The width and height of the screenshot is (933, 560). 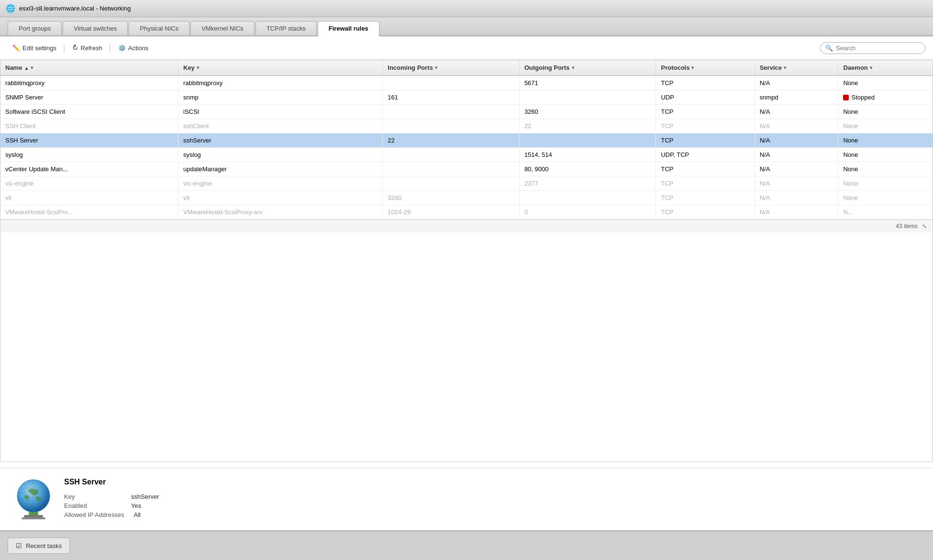 I want to click on table-row: vit vit 3260 TCP N/A None, so click(x=466, y=198).